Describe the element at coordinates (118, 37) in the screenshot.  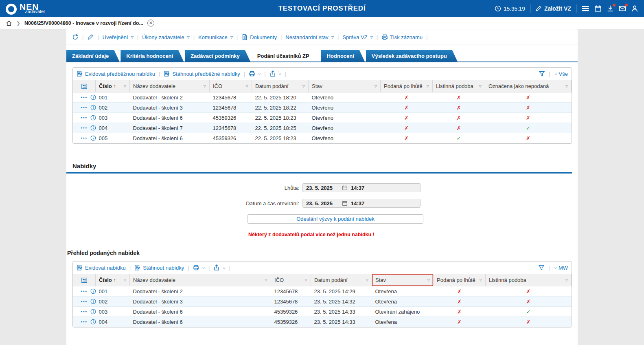
I see `menu-uverejneni: Uveřejnění▽` at that location.